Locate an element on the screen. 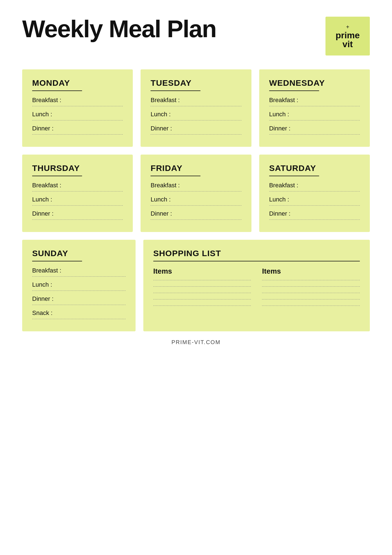 This screenshot has width=392, height=555. row2-grid: THURSDAY Breakfast : Lunch : Dinner : FR… is located at coordinates (196, 193).